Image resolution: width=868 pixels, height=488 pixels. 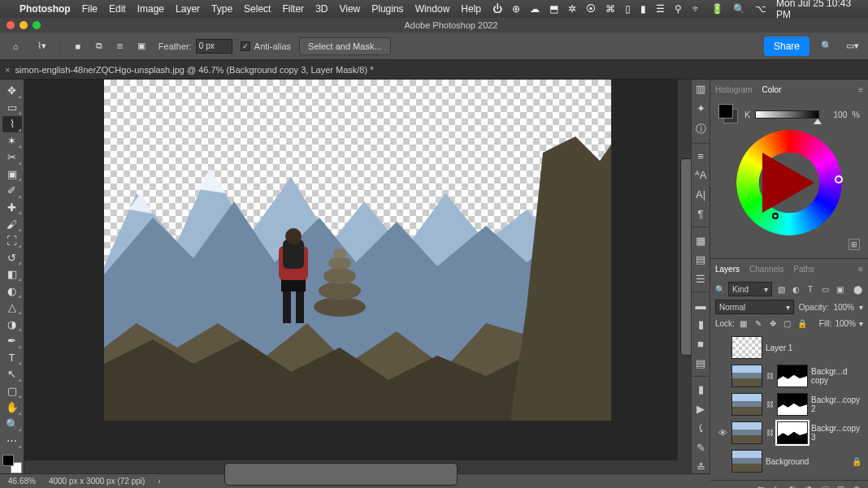 What do you see at coordinates (701, 240) in the screenshot?
I see `collapsed-panel-icon: ▦` at bounding box center [701, 240].